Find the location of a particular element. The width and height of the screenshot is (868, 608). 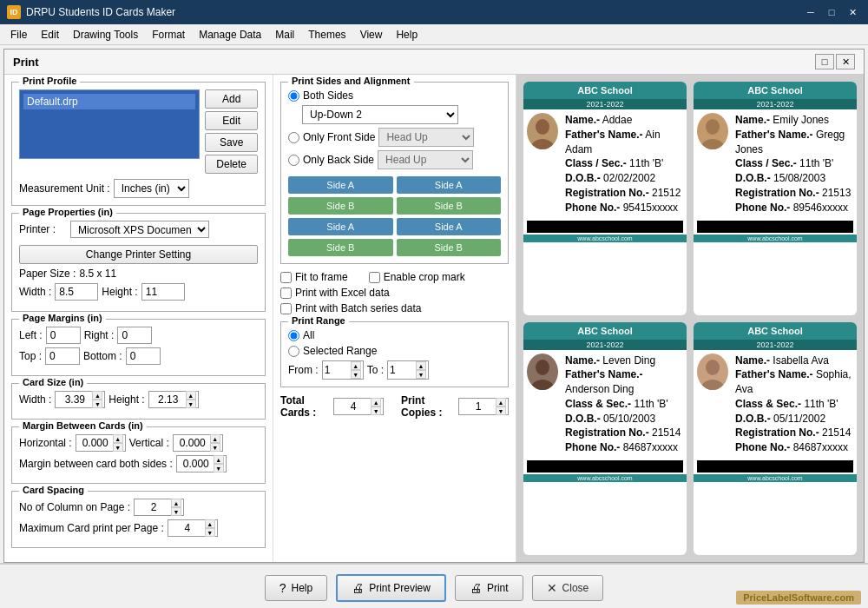

profile-item: Default.drp is located at coordinates (109, 102).